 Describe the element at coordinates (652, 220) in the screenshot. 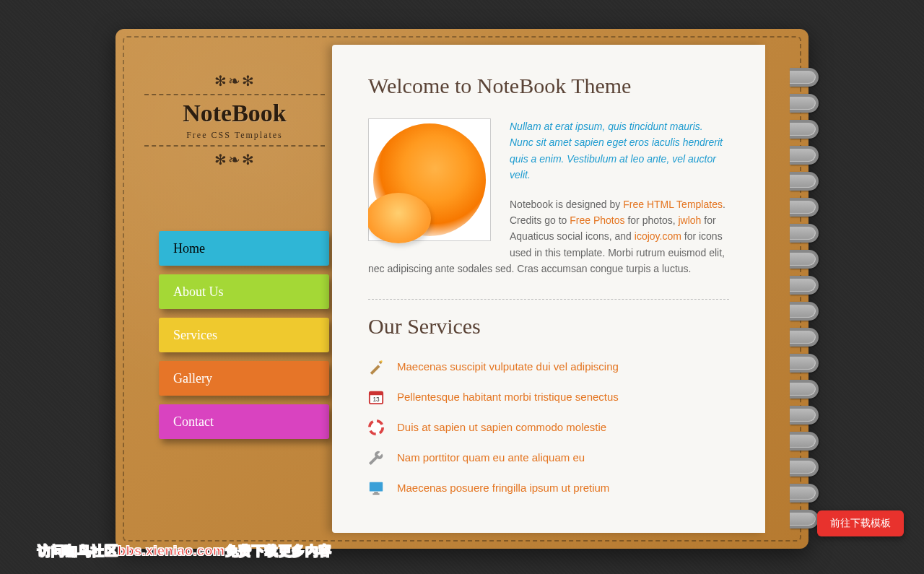

I see `text: for photos,` at that location.